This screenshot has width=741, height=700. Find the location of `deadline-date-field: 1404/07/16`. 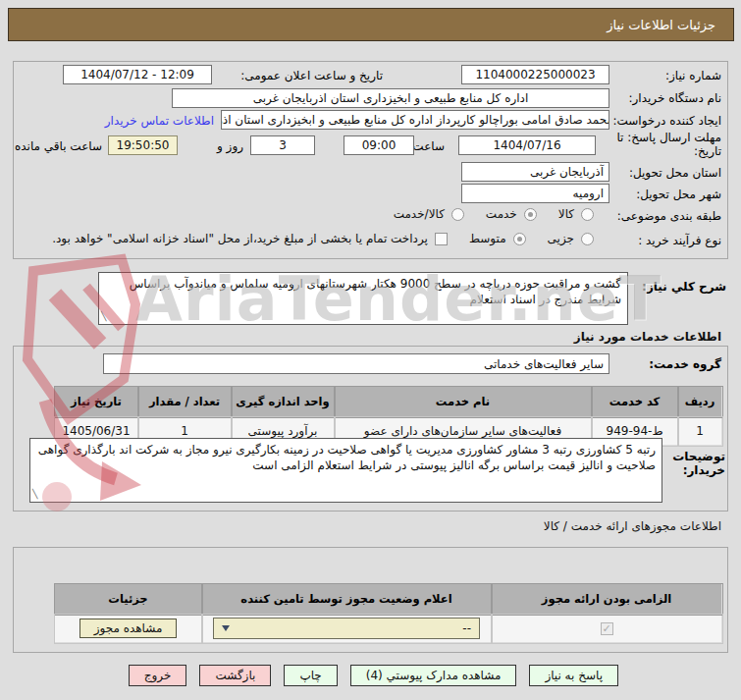

deadline-date-field: 1404/07/16 is located at coordinates (527, 145).